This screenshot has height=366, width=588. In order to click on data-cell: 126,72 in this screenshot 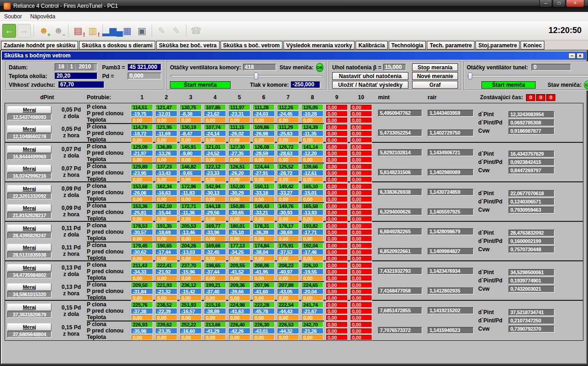, I will do `click(288, 147)`.